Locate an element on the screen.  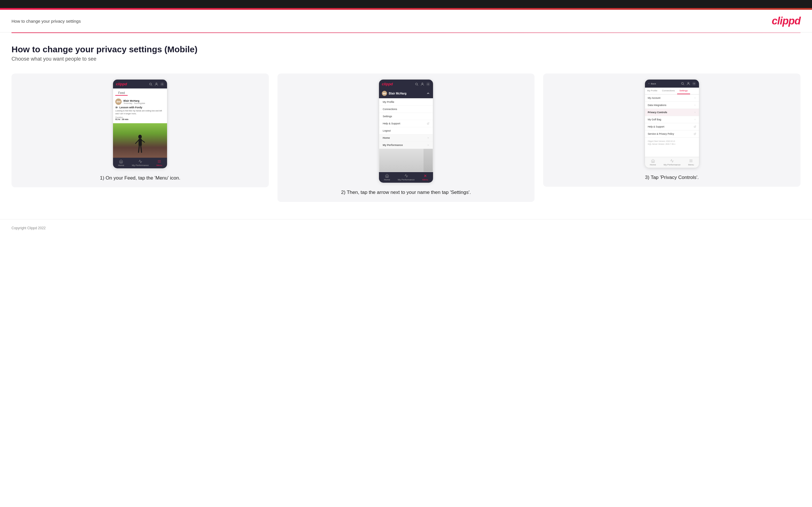
step3-nav-home: Home is located at coordinates (653, 162).